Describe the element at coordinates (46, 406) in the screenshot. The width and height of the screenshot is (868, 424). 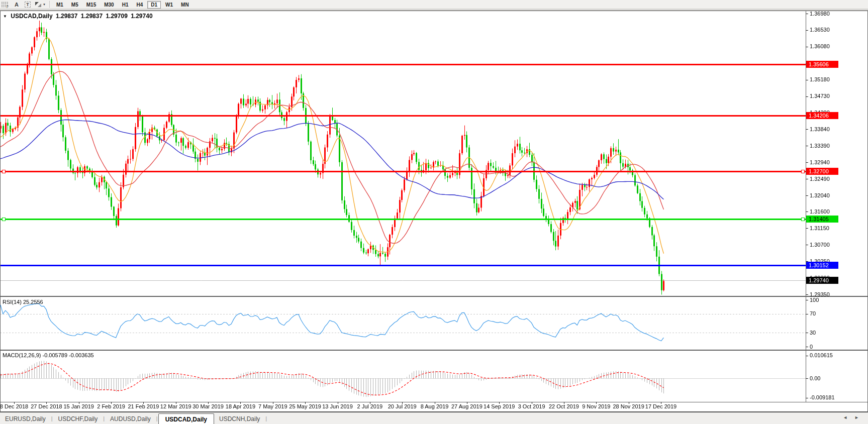
I see `date-tick-label: 27 Dec 2018` at that location.